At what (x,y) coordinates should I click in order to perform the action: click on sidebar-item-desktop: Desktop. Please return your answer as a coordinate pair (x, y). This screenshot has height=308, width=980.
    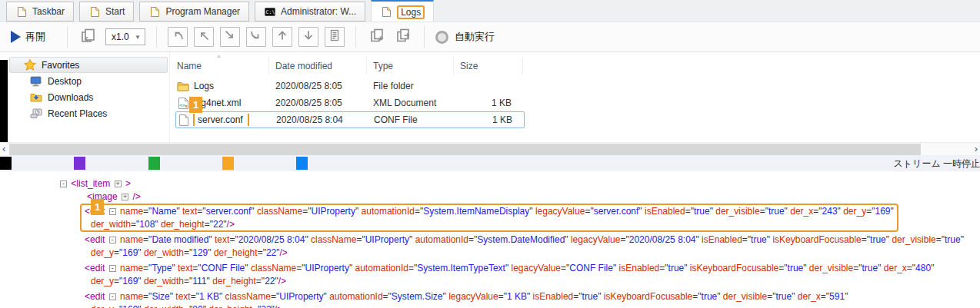
    Looking at the image, I should click on (88, 81).